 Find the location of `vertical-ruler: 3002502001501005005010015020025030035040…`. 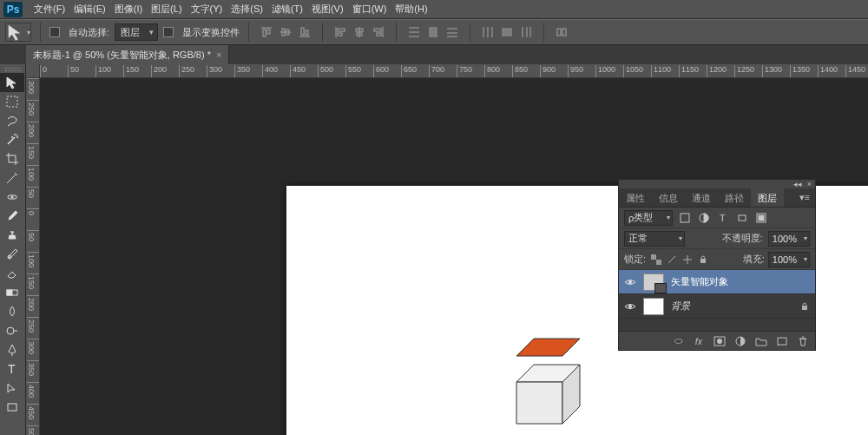

vertical-ruler: 3002502001501005005010015020025030035040… is located at coordinates (33, 257).